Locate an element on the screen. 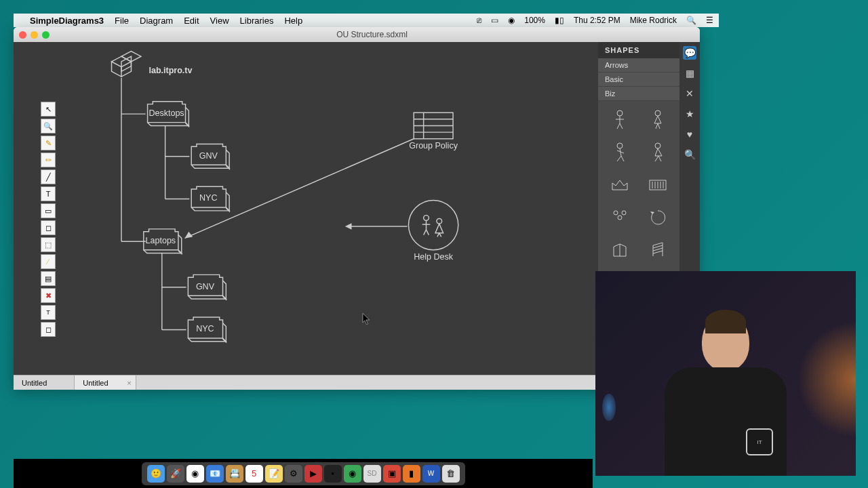 This screenshot has width=868, height=488. presenter-video: IT is located at coordinates (726, 373).